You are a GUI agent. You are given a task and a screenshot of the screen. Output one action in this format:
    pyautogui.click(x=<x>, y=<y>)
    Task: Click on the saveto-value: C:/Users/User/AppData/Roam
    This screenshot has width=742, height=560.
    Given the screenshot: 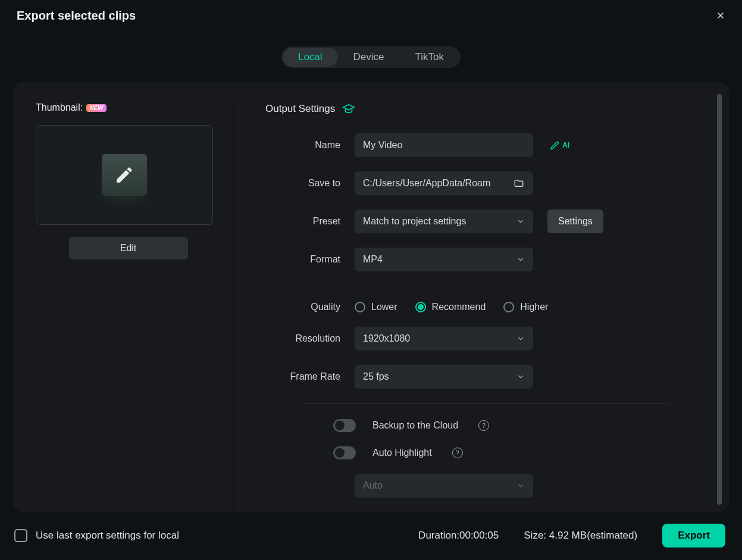 What is the action you would take?
    pyautogui.click(x=438, y=183)
    